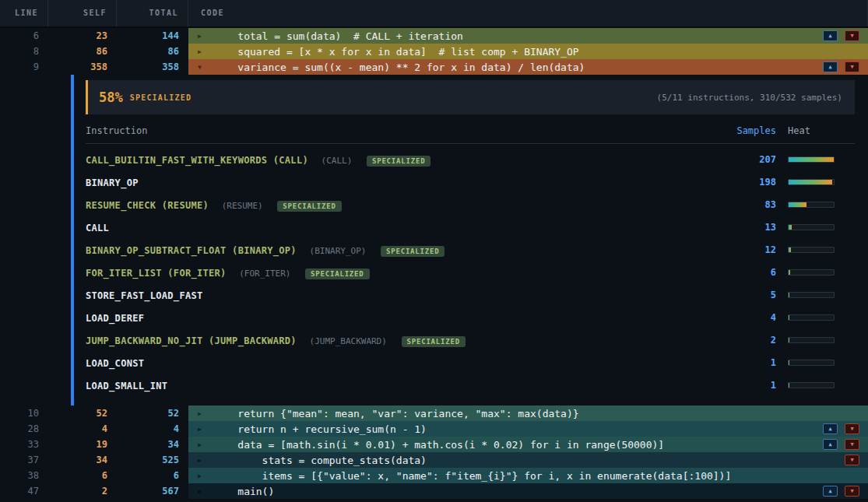  I want to click on code-cell: ▶ items = [{"value": x, "name": f"item_{…, so click(528, 476).